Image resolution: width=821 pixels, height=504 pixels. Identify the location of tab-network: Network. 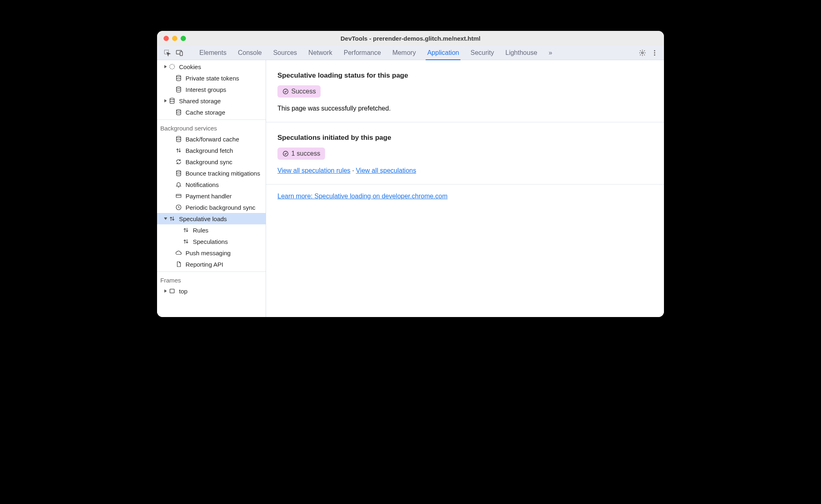
(321, 53).